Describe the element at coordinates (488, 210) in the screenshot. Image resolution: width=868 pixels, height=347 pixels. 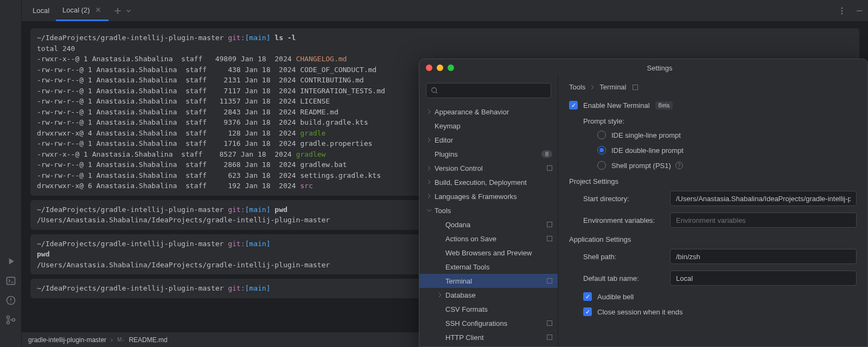
I see `tree-tools: Tools` at that location.